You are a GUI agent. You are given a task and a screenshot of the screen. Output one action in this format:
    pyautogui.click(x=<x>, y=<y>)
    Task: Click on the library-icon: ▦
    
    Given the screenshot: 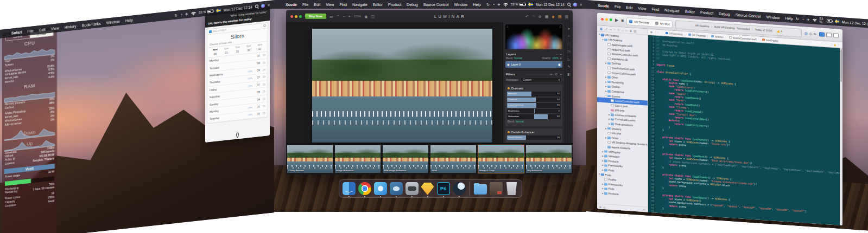 What is the action you would take?
    pyautogui.click(x=547, y=16)
    